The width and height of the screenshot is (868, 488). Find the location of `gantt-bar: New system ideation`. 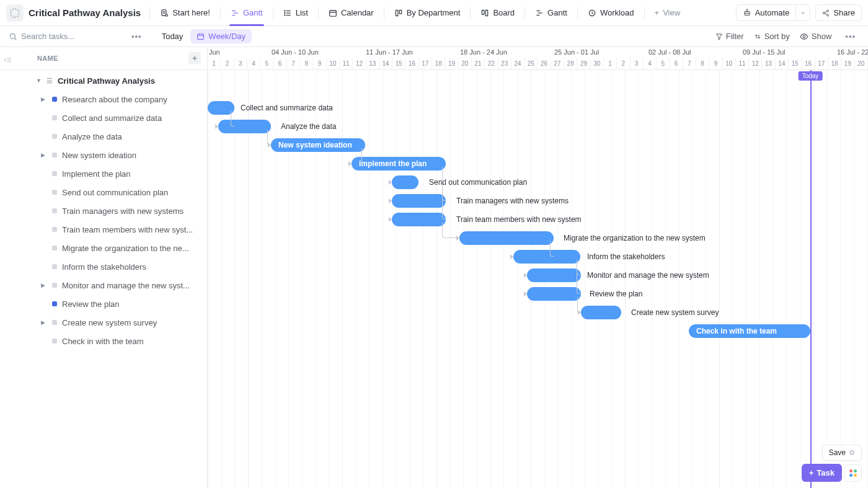

gantt-bar: New system ideation is located at coordinates (318, 145).